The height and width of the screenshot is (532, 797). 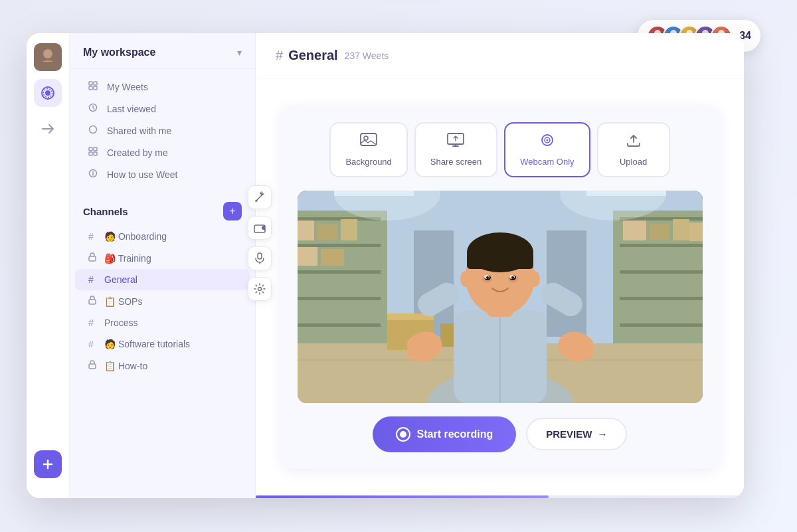 I want to click on channel-how-to: 📋 How-to, so click(x=162, y=365).